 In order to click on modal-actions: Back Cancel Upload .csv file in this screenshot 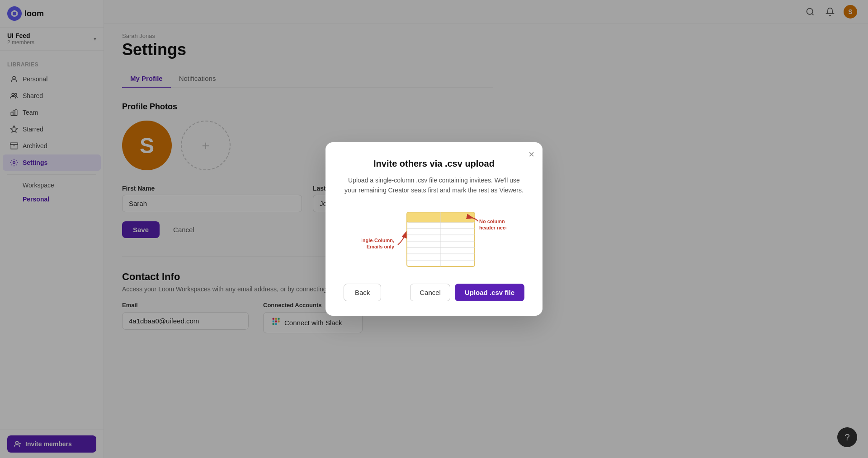, I will do `click(434, 293)`.